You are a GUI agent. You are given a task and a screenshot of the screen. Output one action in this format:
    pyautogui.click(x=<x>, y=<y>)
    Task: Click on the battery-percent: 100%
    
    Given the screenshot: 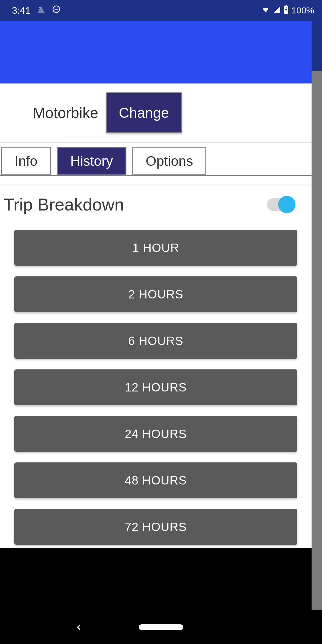 What is the action you would take?
    pyautogui.click(x=303, y=10)
    